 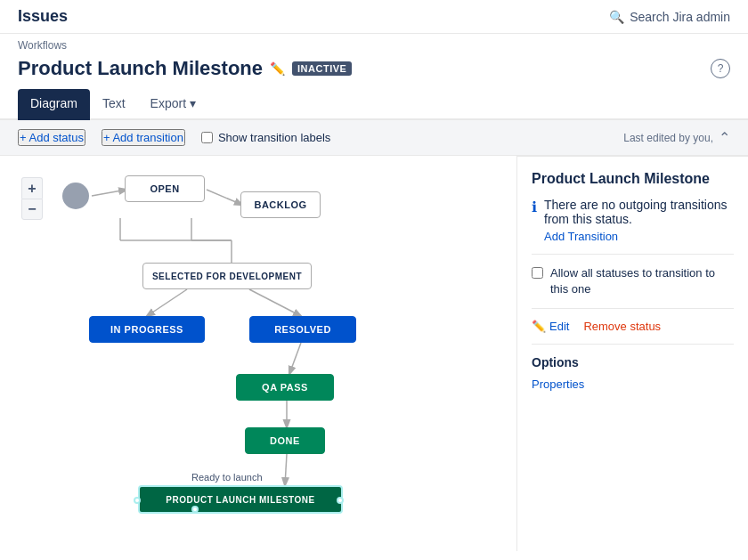 What do you see at coordinates (616, 17) in the screenshot?
I see `search-icon: 🔍` at bounding box center [616, 17].